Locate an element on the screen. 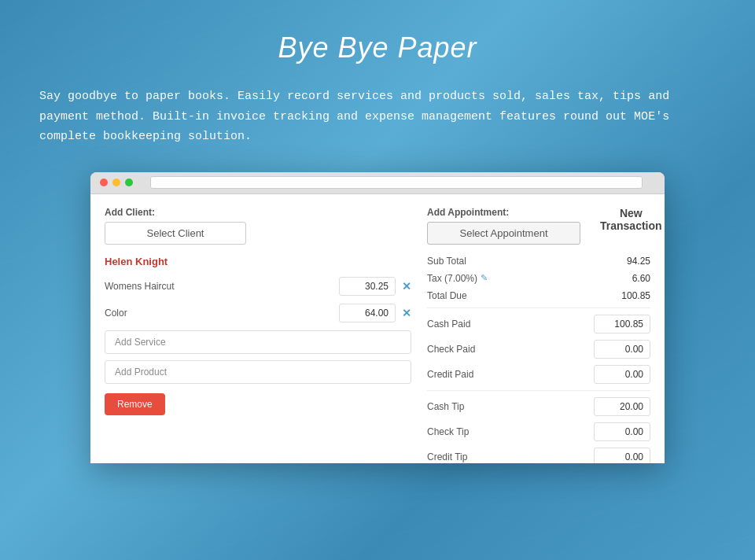 This screenshot has height=560, width=755. check-paid-row: Check Paid is located at coordinates (539, 349).